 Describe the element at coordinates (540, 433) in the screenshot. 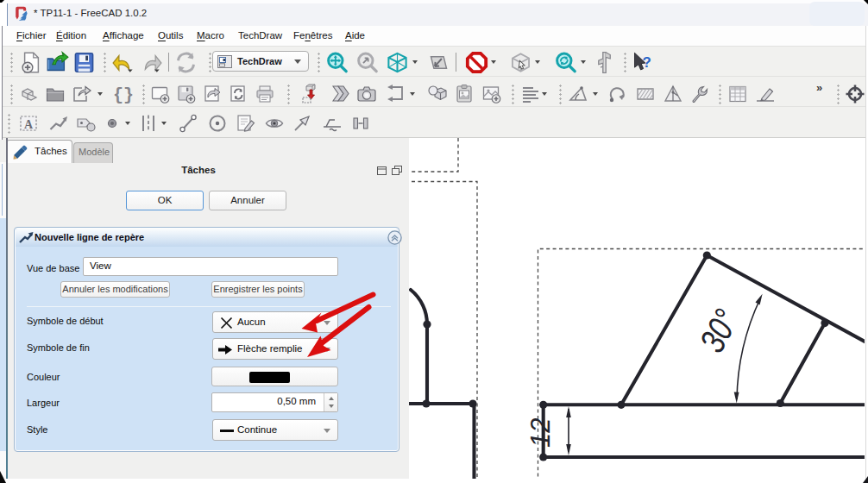

I see `svg-text: 12` at that location.